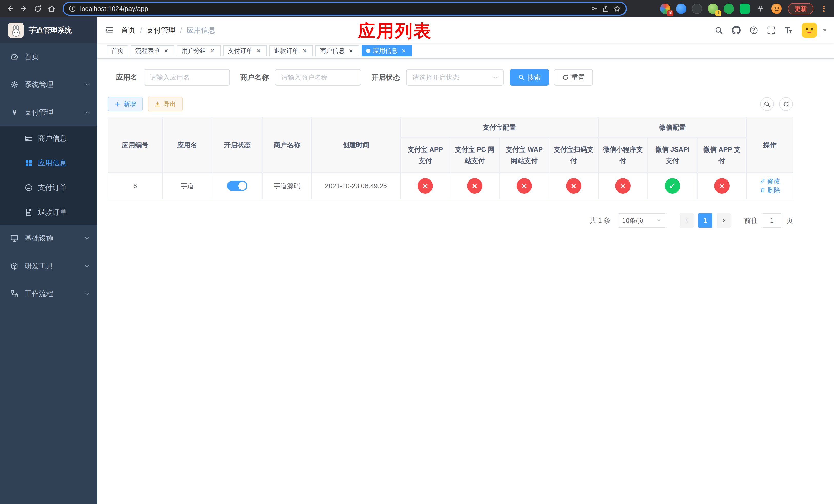 The image size is (834, 504). I want to click on order-icon, so click(29, 188).